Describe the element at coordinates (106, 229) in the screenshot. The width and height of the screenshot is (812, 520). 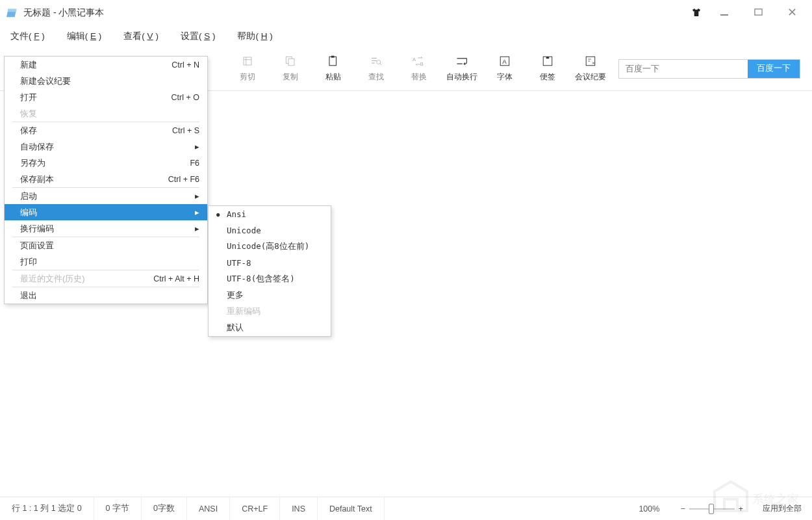
I see `file-newline-encoding: 换行编码▸` at that location.